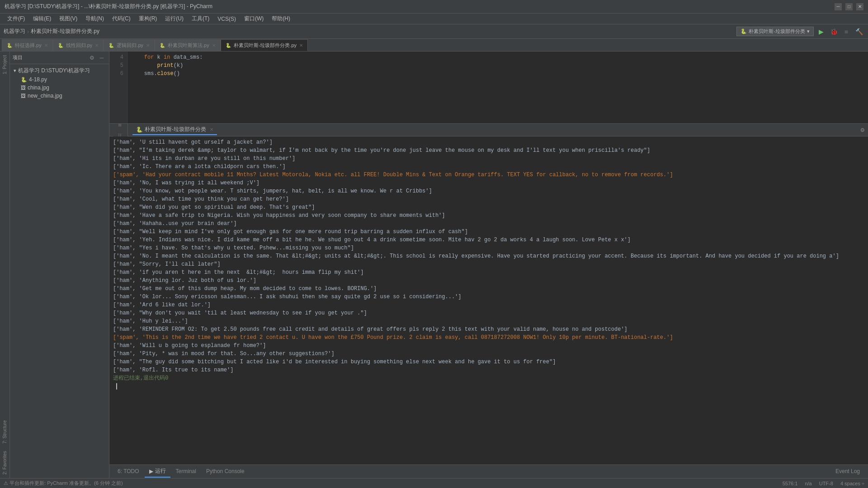 The width and height of the screenshot is (868, 488). Describe the element at coordinates (489, 338) in the screenshot. I see `output-line: ['spam', 'This is the 2nd time we have t…` at that location.